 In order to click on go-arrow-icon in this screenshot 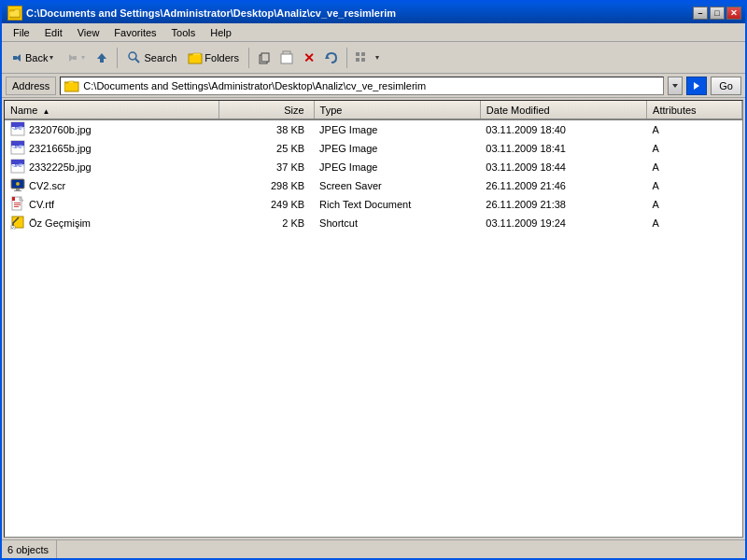, I will do `click(697, 86)`.